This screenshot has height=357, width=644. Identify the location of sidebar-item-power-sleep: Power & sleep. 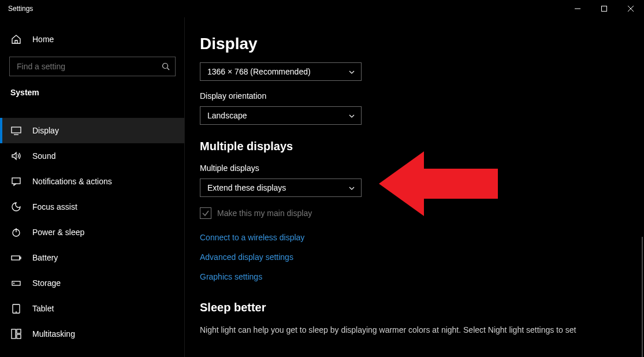
(92, 232).